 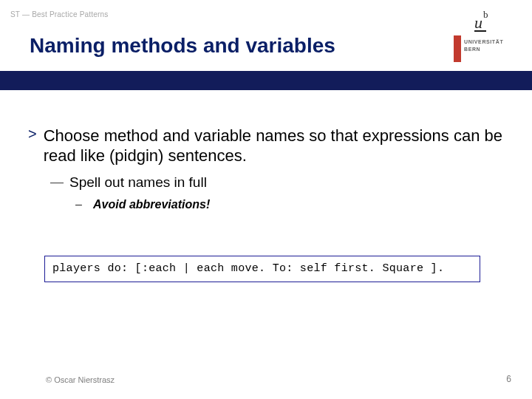 I want to click on logo-word1: UNIVERSITÄT, so click(x=483, y=42).